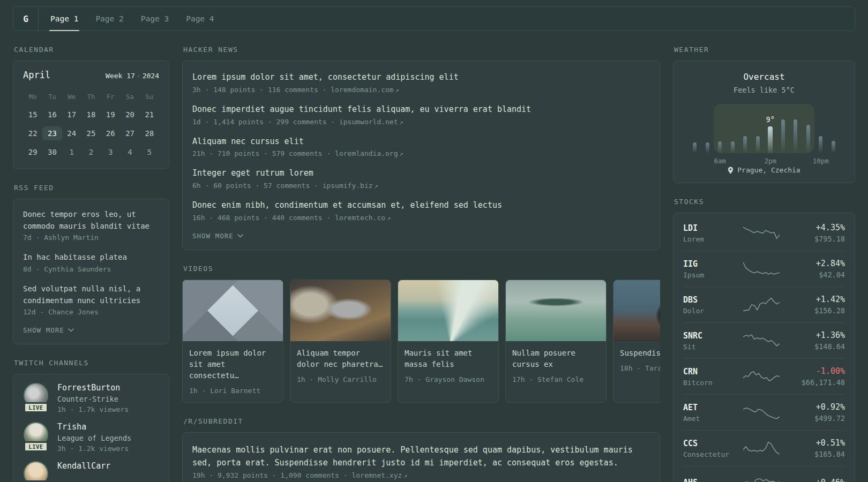 This screenshot has height=482, width=868. What do you see at coordinates (48, 330) in the screenshot?
I see `rss-show-more-button: SHOW MORE` at bounding box center [48, 330].